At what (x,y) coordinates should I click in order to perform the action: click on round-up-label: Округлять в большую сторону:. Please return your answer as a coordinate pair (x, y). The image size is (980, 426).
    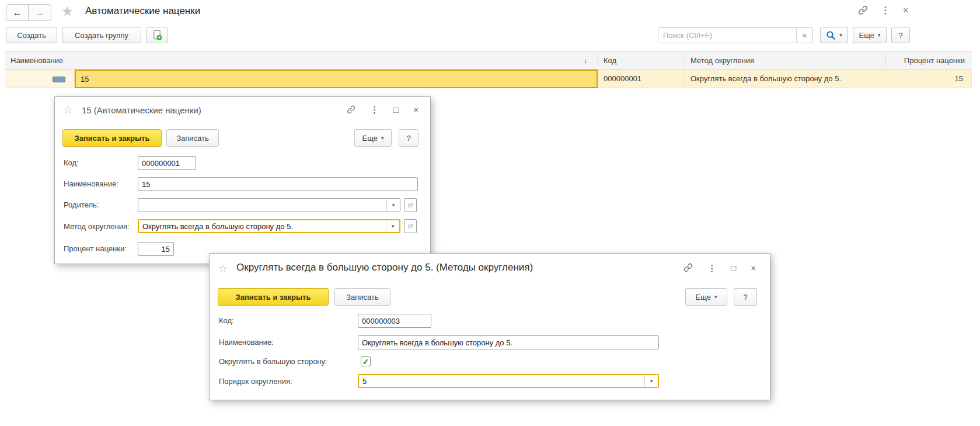
    Looking at the image, I should click on (288, 361).